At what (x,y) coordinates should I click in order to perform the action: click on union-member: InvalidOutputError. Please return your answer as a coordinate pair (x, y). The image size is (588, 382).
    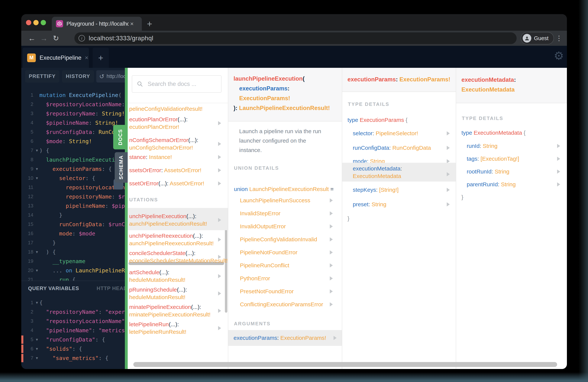
    Looking at the image, I should click on (263, 226).